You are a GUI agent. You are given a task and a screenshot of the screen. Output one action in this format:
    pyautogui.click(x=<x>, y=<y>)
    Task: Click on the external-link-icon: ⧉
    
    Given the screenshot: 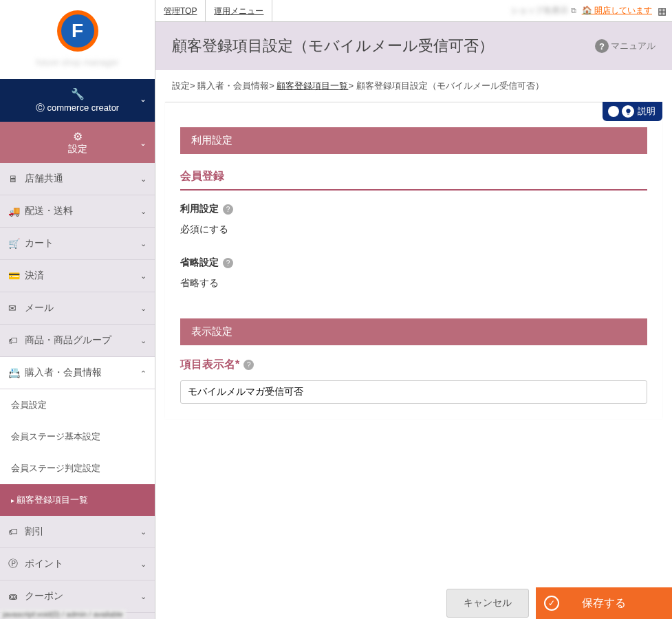 What is the action you would take?
    pyautogui.click(x=574, y=11)
    